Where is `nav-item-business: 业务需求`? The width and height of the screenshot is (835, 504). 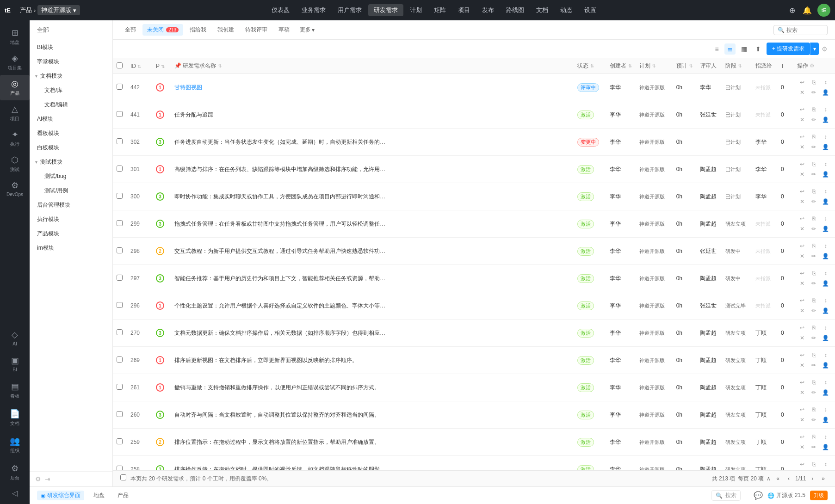 nav-item-business: 业务需求 is located at coordinates (314, 10).